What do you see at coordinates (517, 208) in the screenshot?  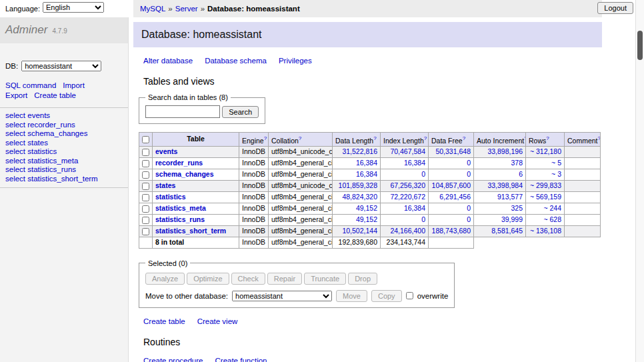 I see `cell-auto-increment-link: 325` at bounding box center [517, 208].